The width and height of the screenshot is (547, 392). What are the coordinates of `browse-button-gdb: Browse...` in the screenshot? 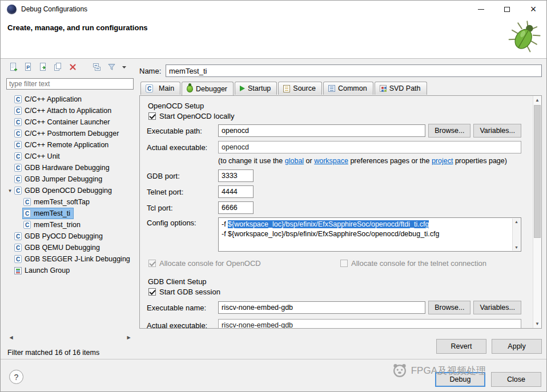 It's located at (449, 308).